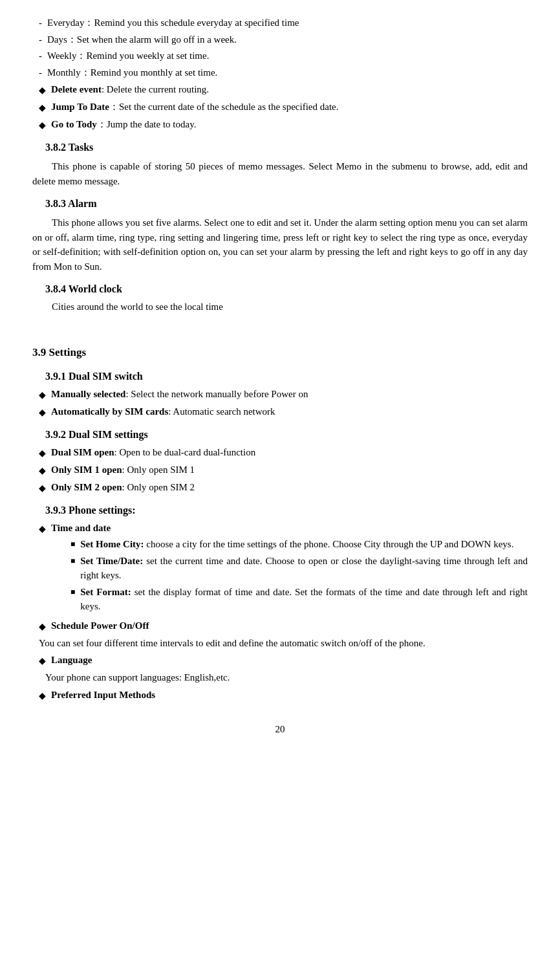 Image resolution: width=560 pixels, height=962 pixels. I want to click on bullet-text: Schedule Power On/Off, so click(290, 626).